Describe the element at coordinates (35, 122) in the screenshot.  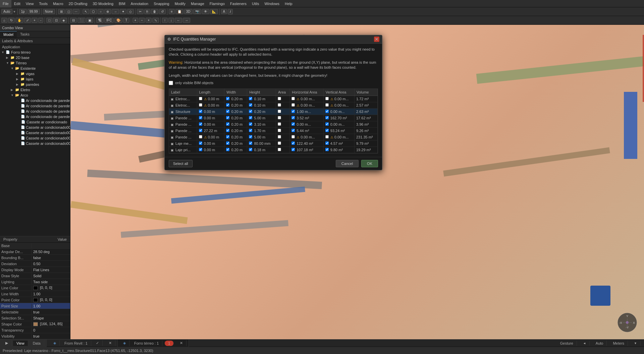
I see `tree-item-cassete1: 📄 Cassete ar condicionado` at that location.